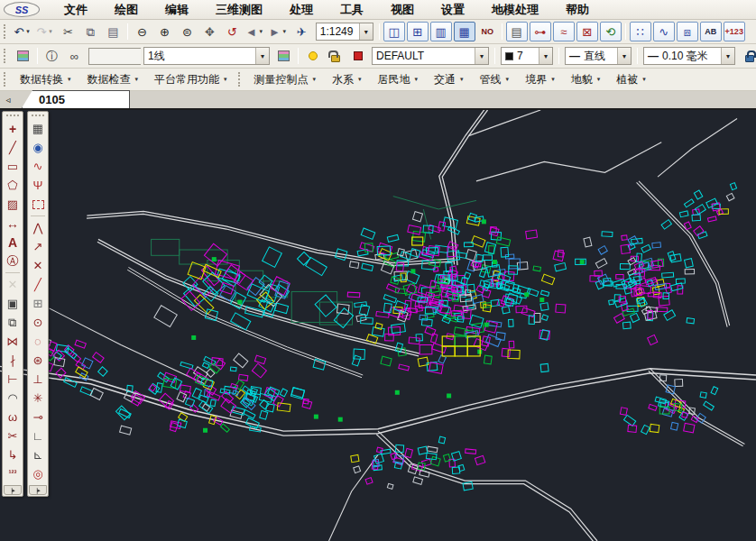 This screenshot has height=541, width=756. I want to click on contour-loop-button: ⟲, so click(611, 32).